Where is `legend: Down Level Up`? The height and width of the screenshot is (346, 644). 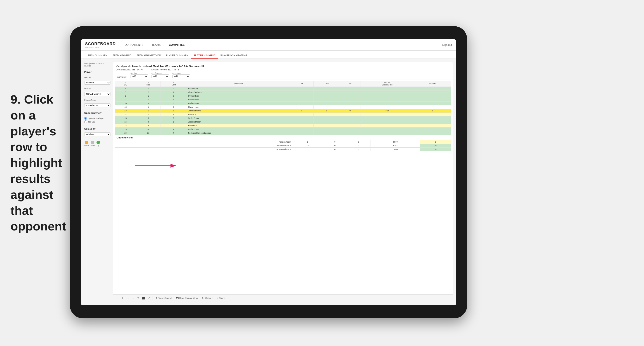
legend: Down Level Up is located at coordinates (98, 144).